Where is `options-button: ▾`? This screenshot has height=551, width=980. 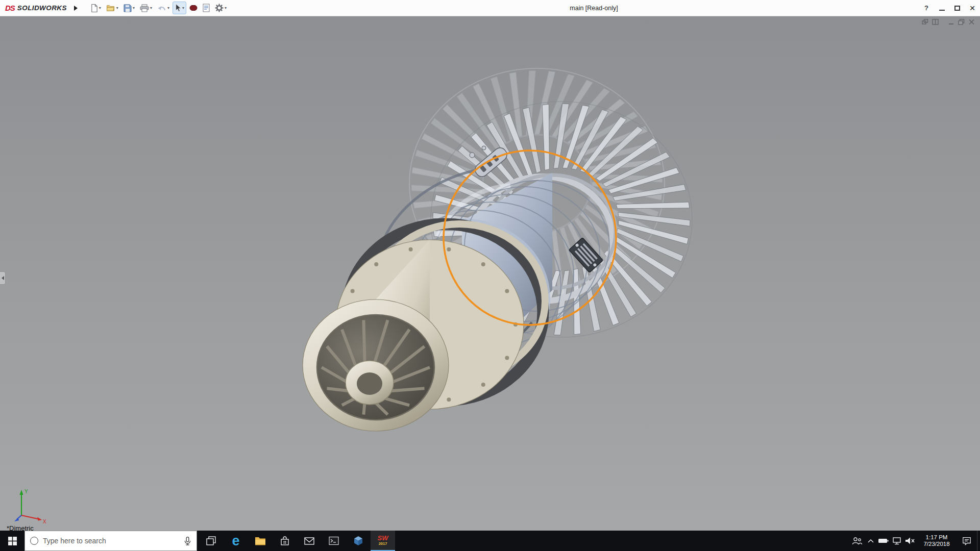 options-button: ▾ is located at coordinates (220, 8).